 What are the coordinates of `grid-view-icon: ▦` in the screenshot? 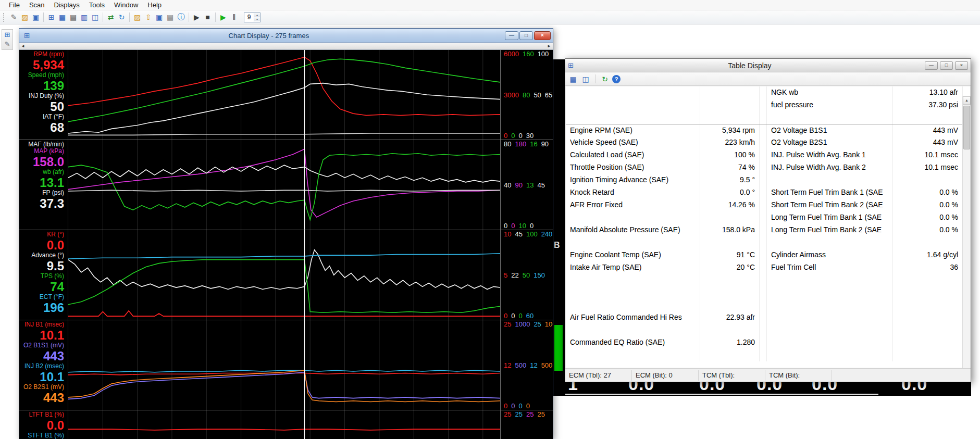 It's located at (573, 79).